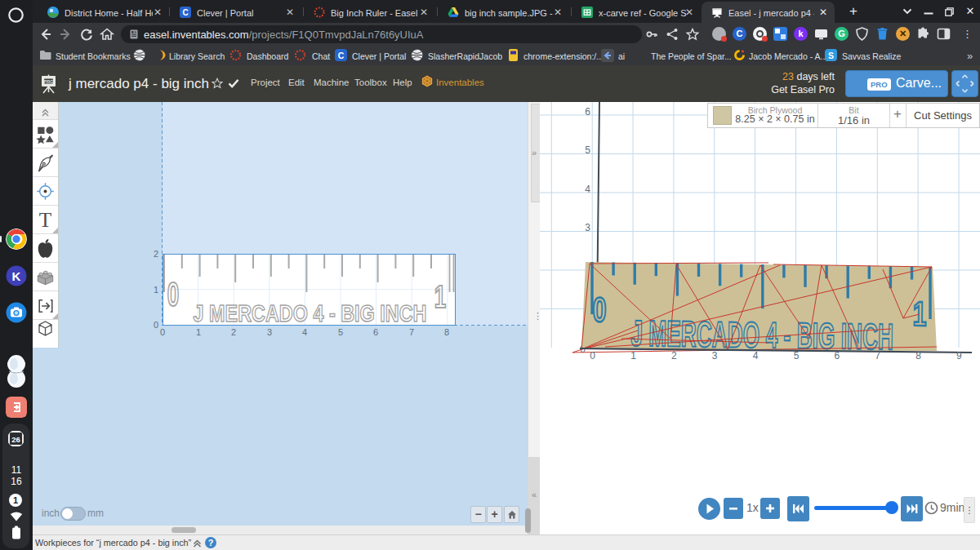  Describe the element at coordinates (310, 313) in the screenshot. I see `svg-text: J MERCADO 4 - BIG INCH` at that location.